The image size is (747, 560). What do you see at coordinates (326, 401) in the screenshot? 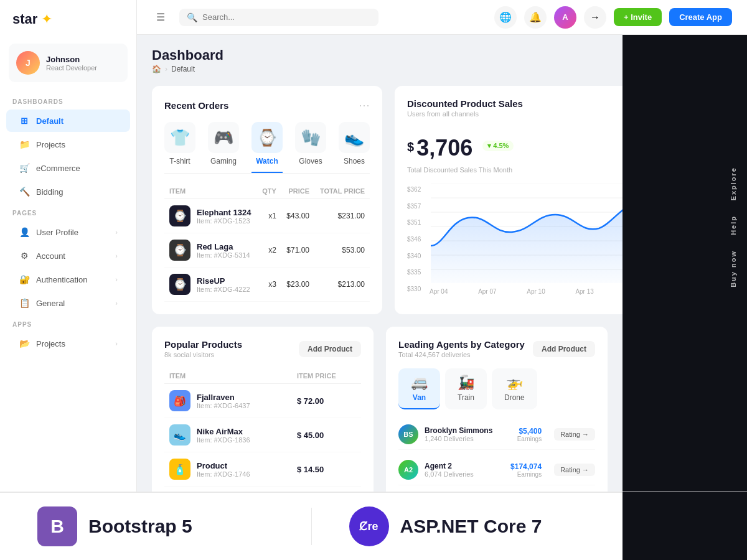
I see `product-price: $ 72.00` at bounding box center [326, 401].